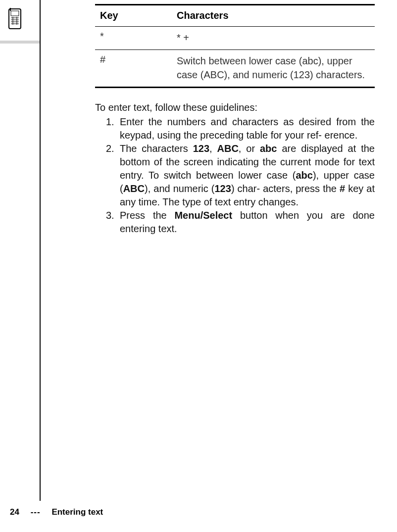  I want to click on table-row: # Switch between lower case (abc), upper…, so click(235, 69).